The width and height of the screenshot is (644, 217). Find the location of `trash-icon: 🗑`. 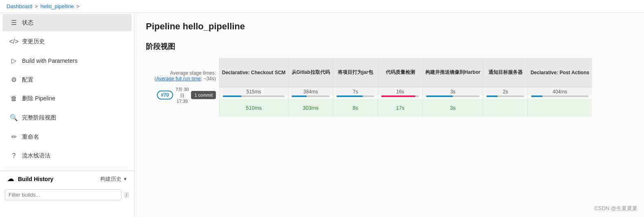

trash-icon: 🗑 is located at coordinates (14, 99).